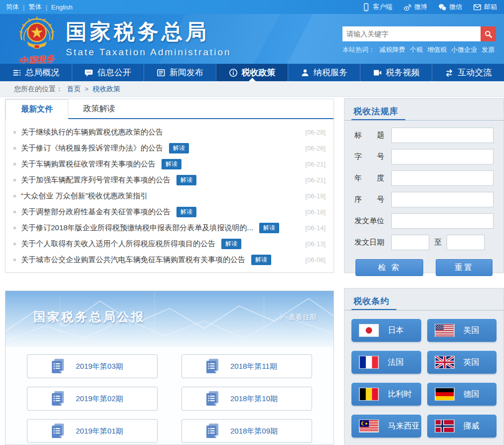 This screenshot has height=445, width=504. I want to click on lang-simplified: 简体, so click(12, 7).